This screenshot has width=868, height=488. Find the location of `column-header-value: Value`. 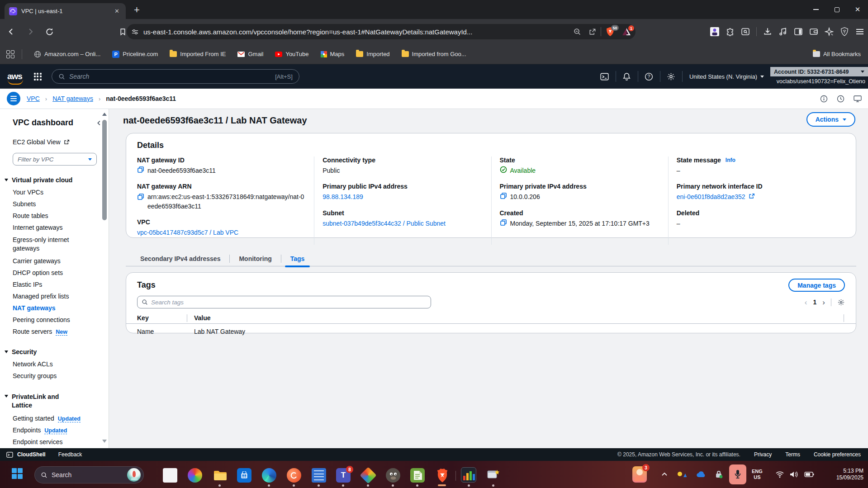

column-header-value: Value is located at coordinates (203, 318).